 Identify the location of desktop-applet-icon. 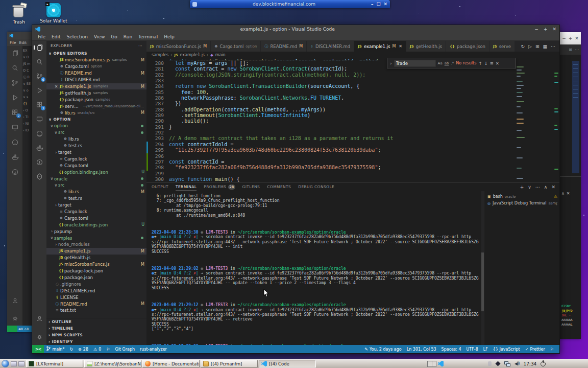
(14, 364).